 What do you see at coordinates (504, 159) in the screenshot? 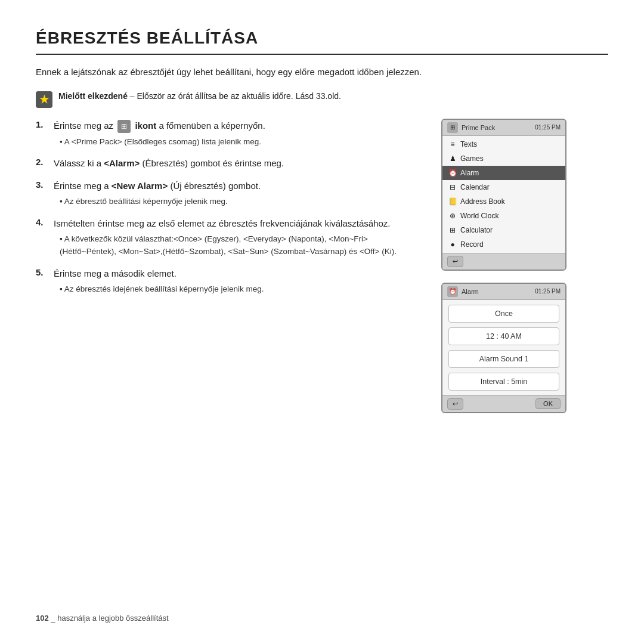
I see `menu-item-games: ♟Games` at bounding box center [504, 159].